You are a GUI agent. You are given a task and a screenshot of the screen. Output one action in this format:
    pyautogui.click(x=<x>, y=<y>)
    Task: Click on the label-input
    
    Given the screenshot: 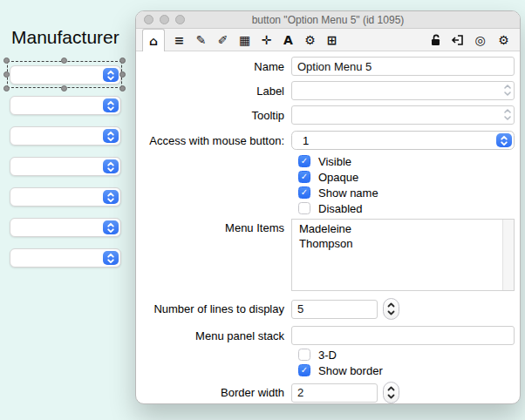 What is the action you would take?
    pyautogui.click(x=403, y=91)
    